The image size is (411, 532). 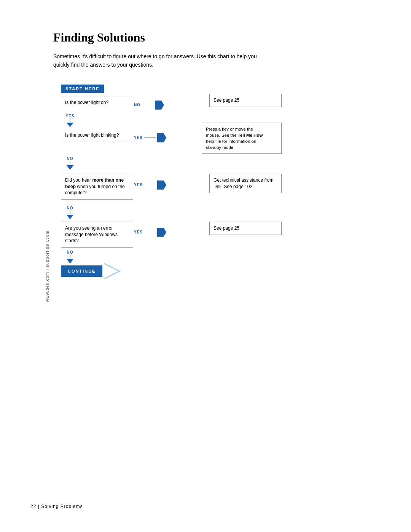 What do you see at coordinates (70, 213) in the screenshot?
I see `no-down-3: NO` at bounding box center [70, 213].